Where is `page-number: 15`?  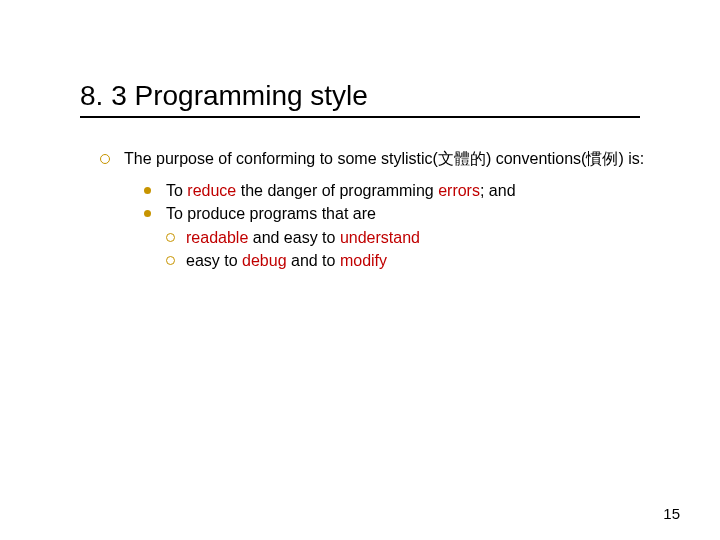 page-number: 15 is located at coordinates (672, 514).